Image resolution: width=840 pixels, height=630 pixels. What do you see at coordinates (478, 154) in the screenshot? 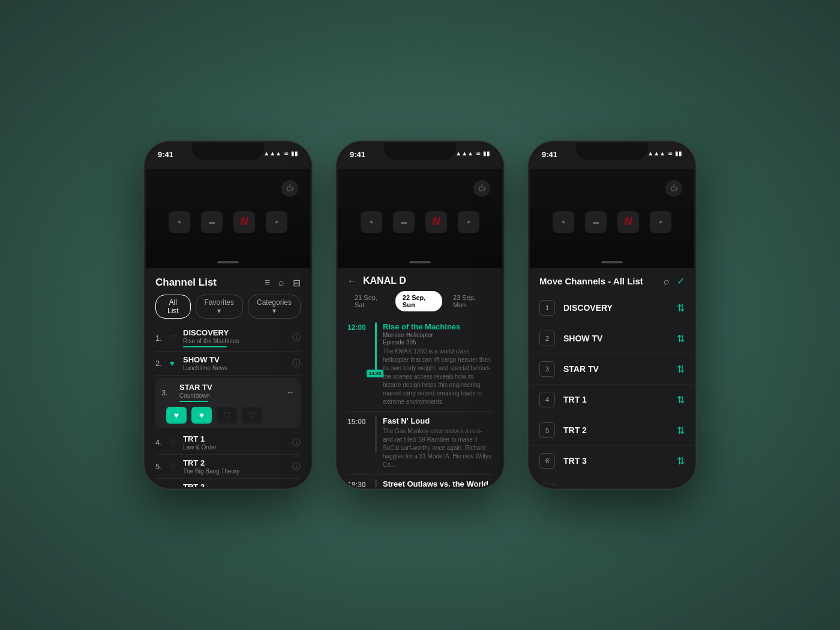
I see `wifi-icon-2: ≋` at bounding box center [478, 154].